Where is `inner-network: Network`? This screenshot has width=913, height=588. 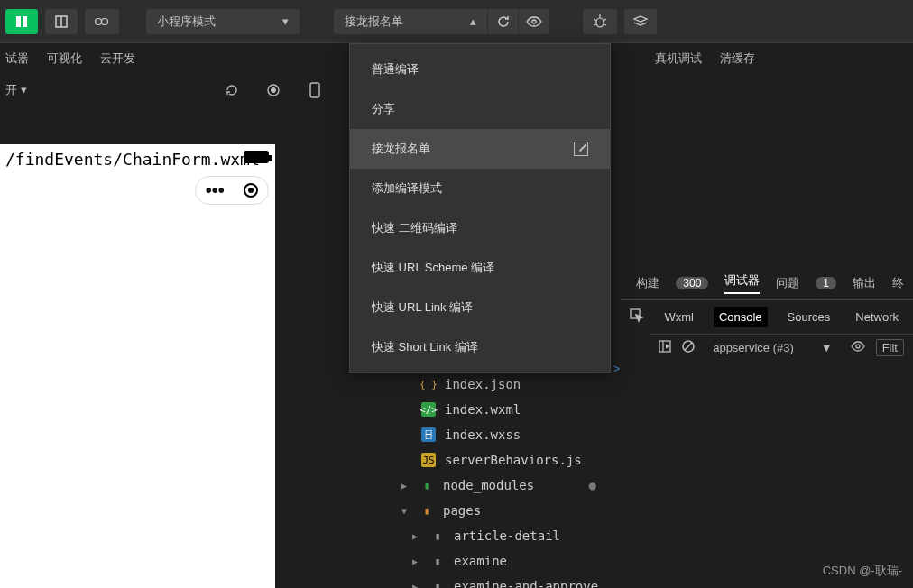
inner-network: Network is located at coordinates (877, 317).